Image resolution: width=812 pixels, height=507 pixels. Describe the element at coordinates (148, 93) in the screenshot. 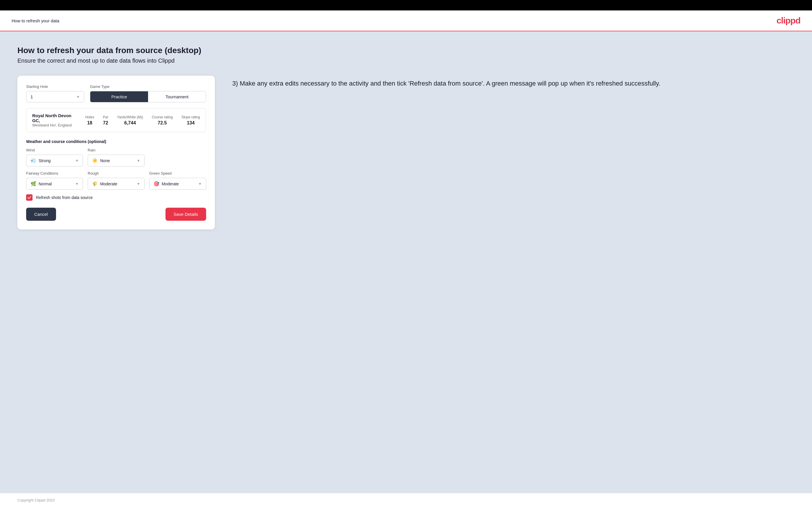

I see `game-type-group: Game Type Practice Tournament` at that location.